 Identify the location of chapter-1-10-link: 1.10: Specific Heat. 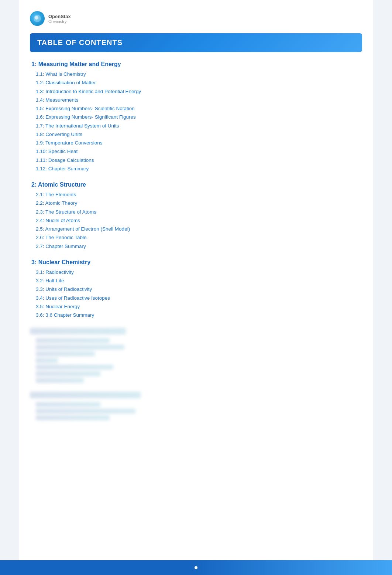
(57, 152).